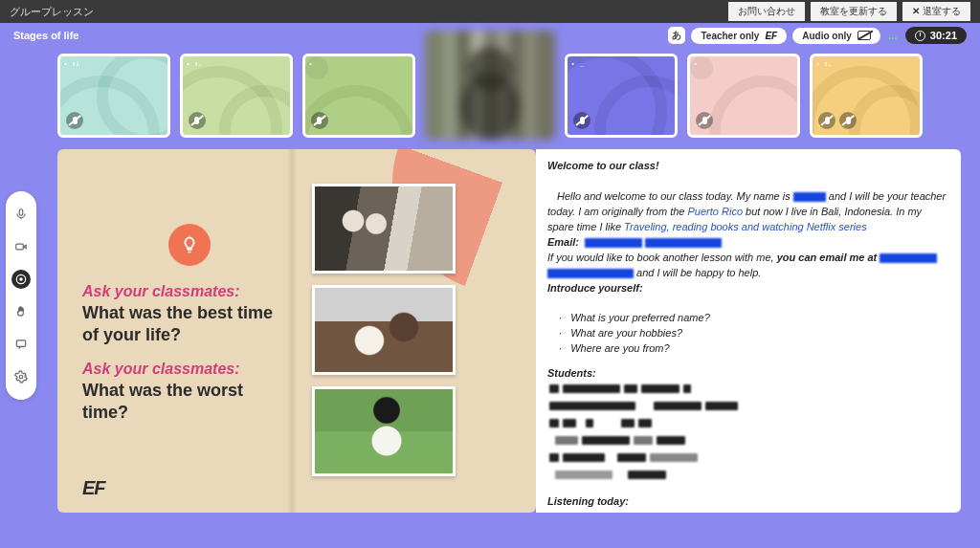 The width and height of the screenshot is (980, 548). I want to click on leave-room-button: 退室する, so click(936, 11).